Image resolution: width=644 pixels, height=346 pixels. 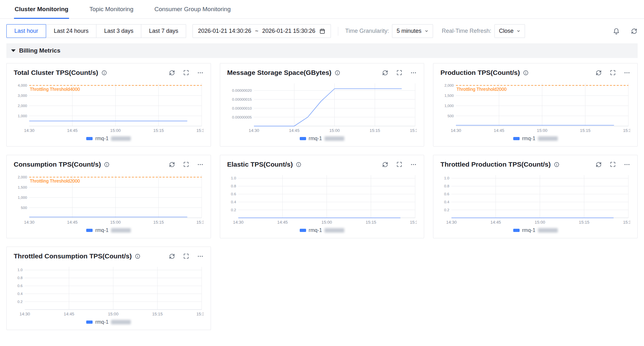 What do you see at coordinates (625, 31) in the screenshot?
I see `toolbar-right-icons` at bounding box center [625, 31].